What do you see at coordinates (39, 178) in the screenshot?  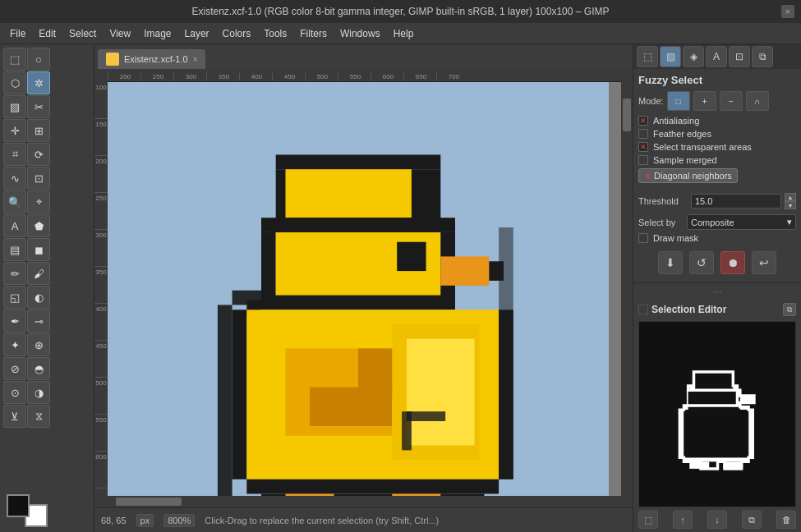 I see `tool-handle-transform: ⊡` at bounding box center [39, 178].